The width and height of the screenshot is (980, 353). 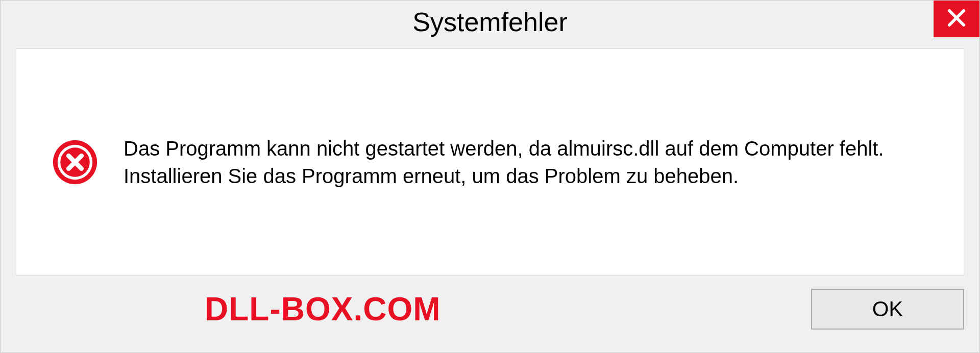 What do you see at coordinates (957, 19) in the screenshot?
I see `close-button` at bounding box center [957, 19].